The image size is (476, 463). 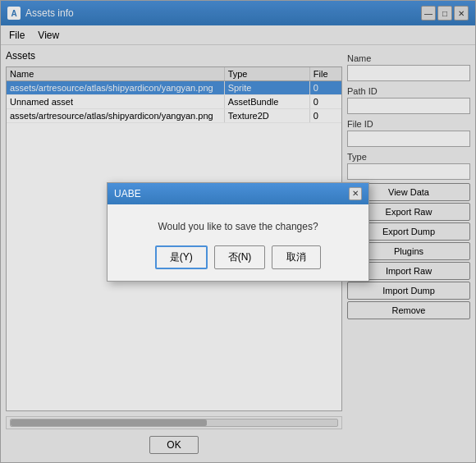 What do you see at coordinates (238, 227) in the screenshot?
I see `dialog-message: Would you like to save the changes?` at bounding box center [238, 227].